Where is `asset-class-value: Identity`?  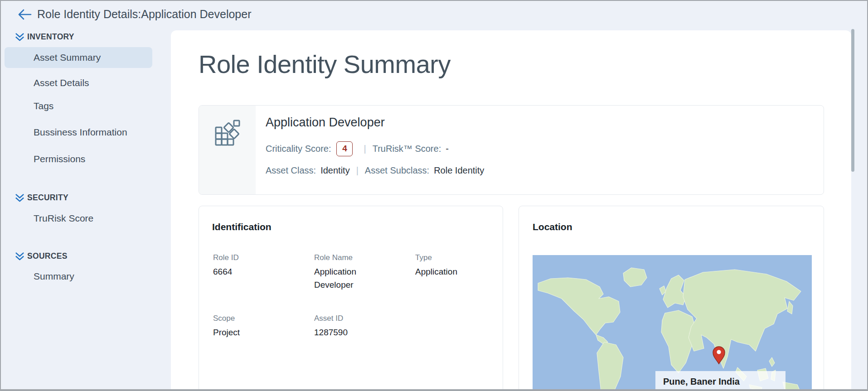 asset-class-value: Identity is located at coordinates (335, 170).